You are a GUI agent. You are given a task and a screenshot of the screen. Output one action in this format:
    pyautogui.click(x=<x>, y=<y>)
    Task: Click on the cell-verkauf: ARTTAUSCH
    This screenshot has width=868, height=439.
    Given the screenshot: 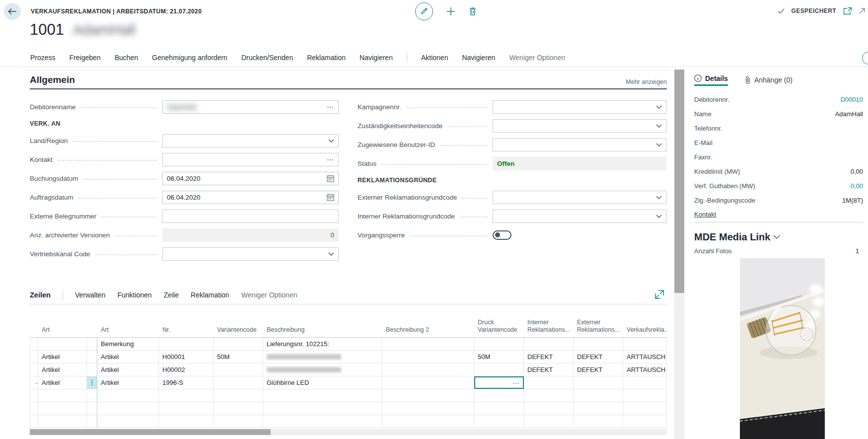 What is the action you would take?
    pyautogui.click(x=645, y=369)
    